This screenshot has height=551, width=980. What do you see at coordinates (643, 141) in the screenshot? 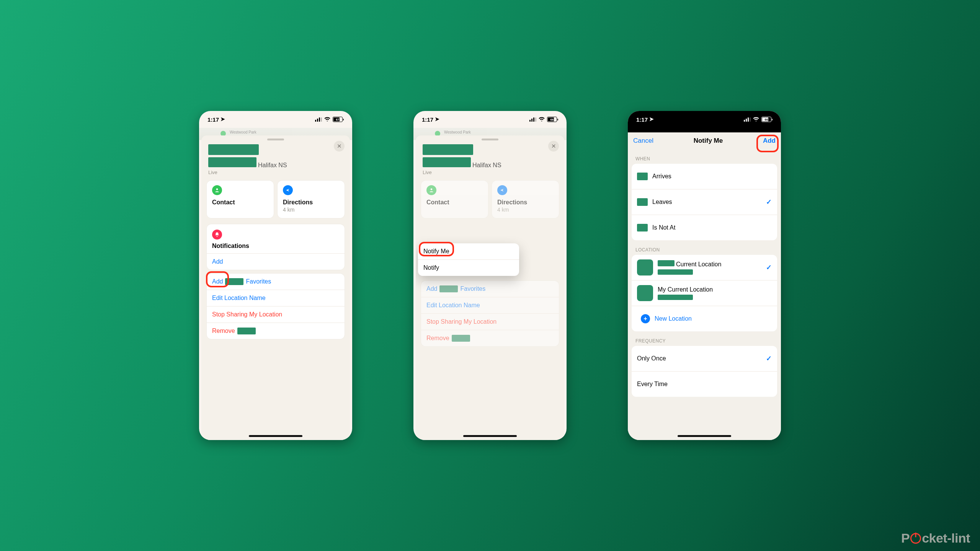
I see `cancel-button: Cancel` at bounding box center [643, 141].